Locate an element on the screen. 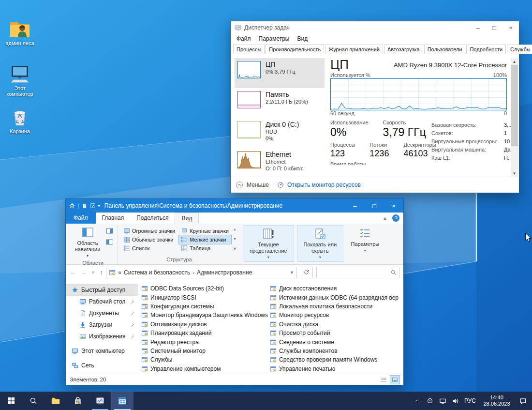 This screenshot has height=410, width=532. clock: 14:40 28.06.2023 is located at coordinates (497, 401).